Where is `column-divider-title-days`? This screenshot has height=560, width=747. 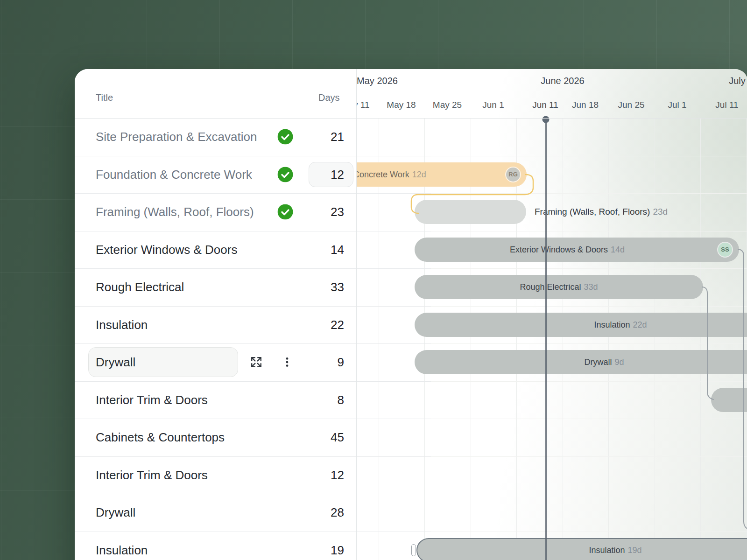 column-divider-title-days is located at coordinates (306, 315).